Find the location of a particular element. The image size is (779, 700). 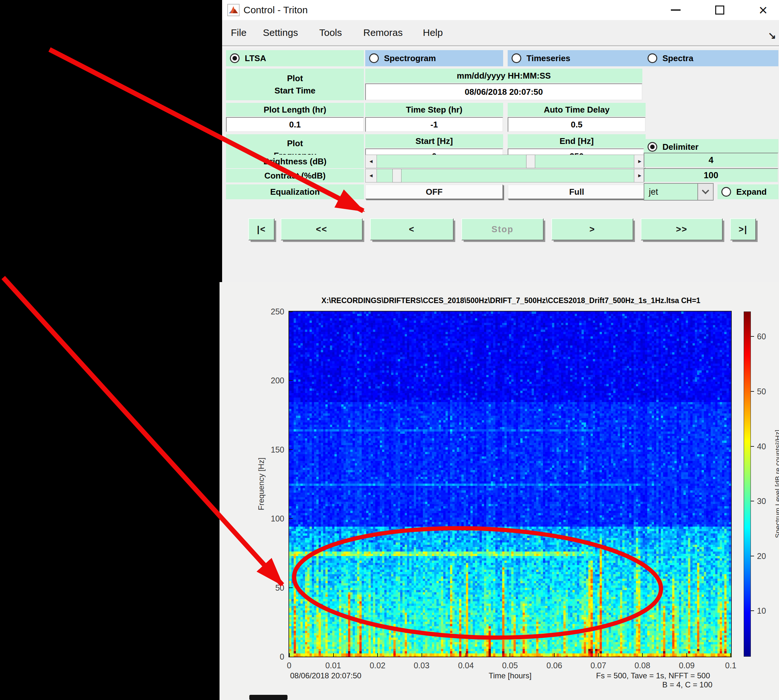

x-tick: 0.02 is located at coordinates (378, 665).